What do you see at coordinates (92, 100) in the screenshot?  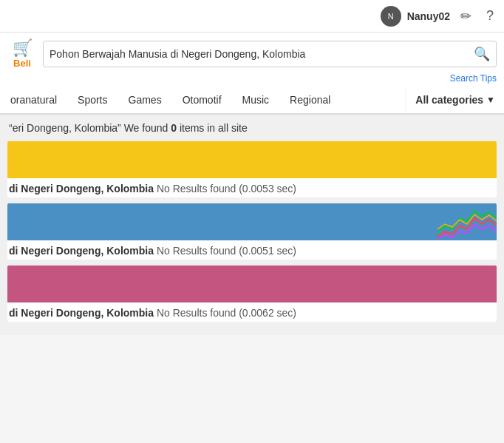 I see `cat-item-sports: Sports` at bounding box center [92, 100].